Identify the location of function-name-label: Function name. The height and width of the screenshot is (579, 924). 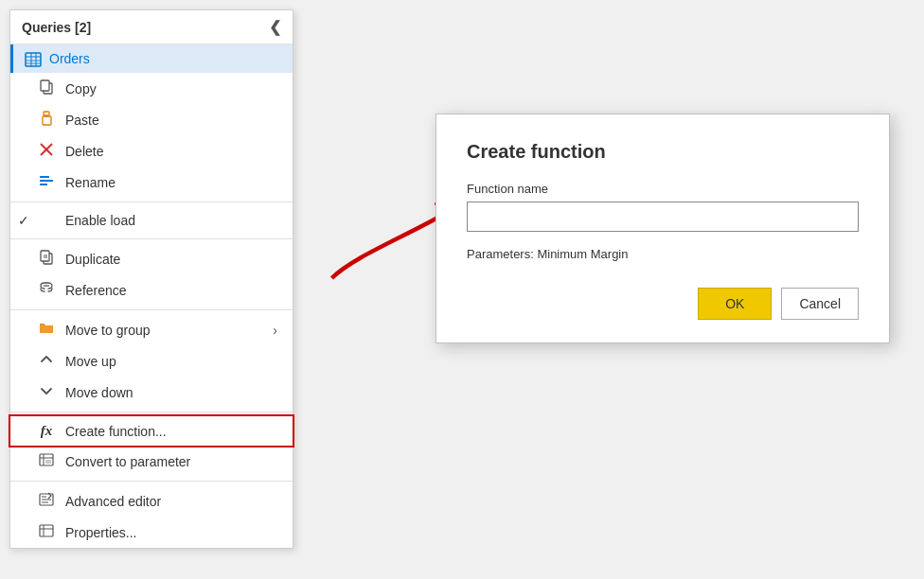
(663, 189).